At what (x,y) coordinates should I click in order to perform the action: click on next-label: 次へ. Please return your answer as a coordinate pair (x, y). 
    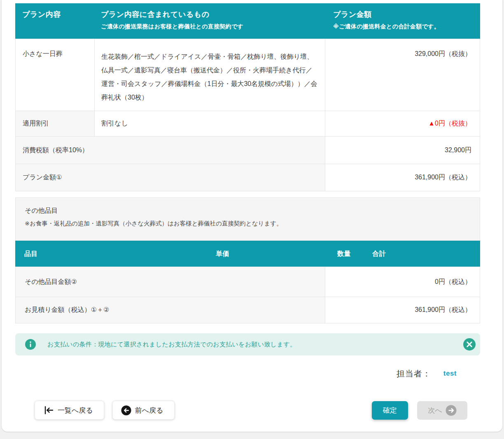
    Looking at the image, I should click on (435, 411).